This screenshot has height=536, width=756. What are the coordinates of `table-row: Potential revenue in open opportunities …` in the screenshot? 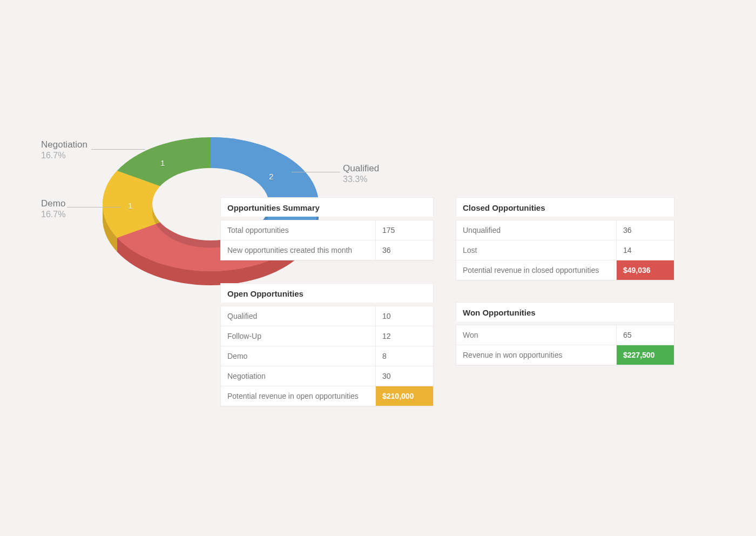 It's located at (327, 397).